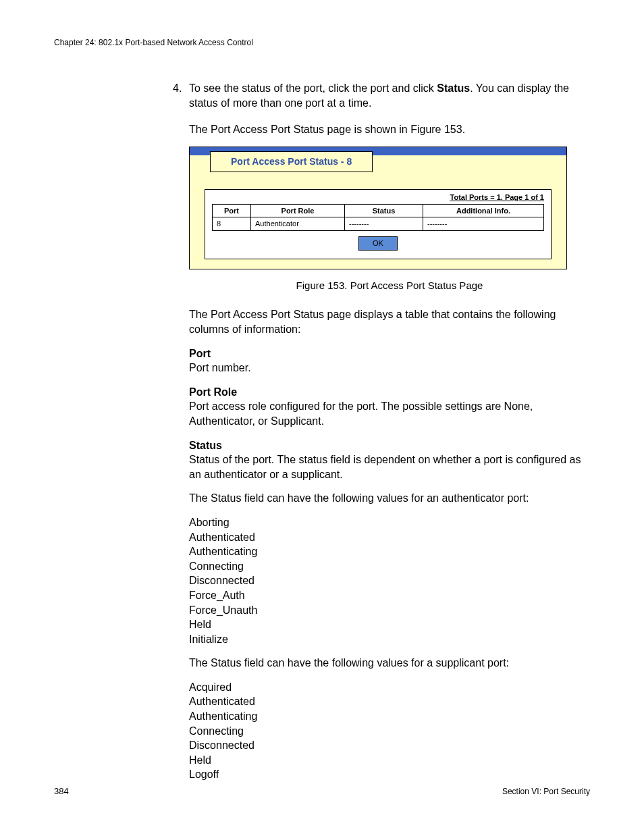  I want to click on section-footer: Section VI: Port Security, so click(546, 791).